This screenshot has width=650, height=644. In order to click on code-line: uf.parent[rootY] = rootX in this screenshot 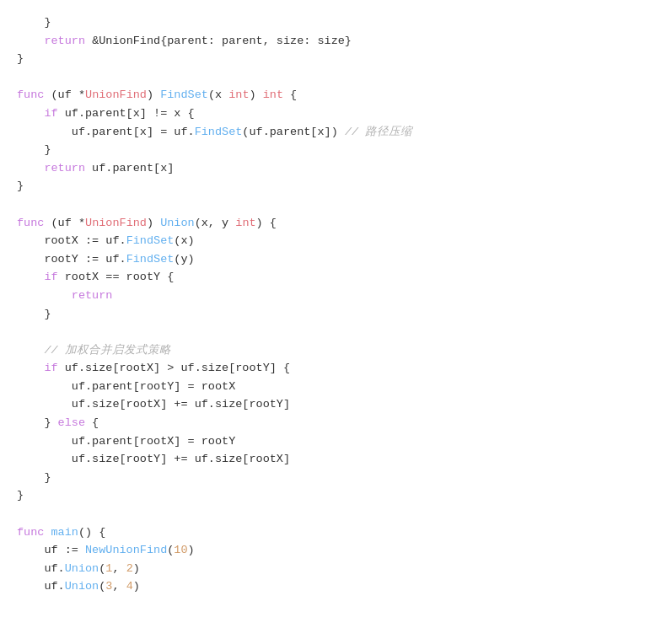, I will do `click(325, 387)`.